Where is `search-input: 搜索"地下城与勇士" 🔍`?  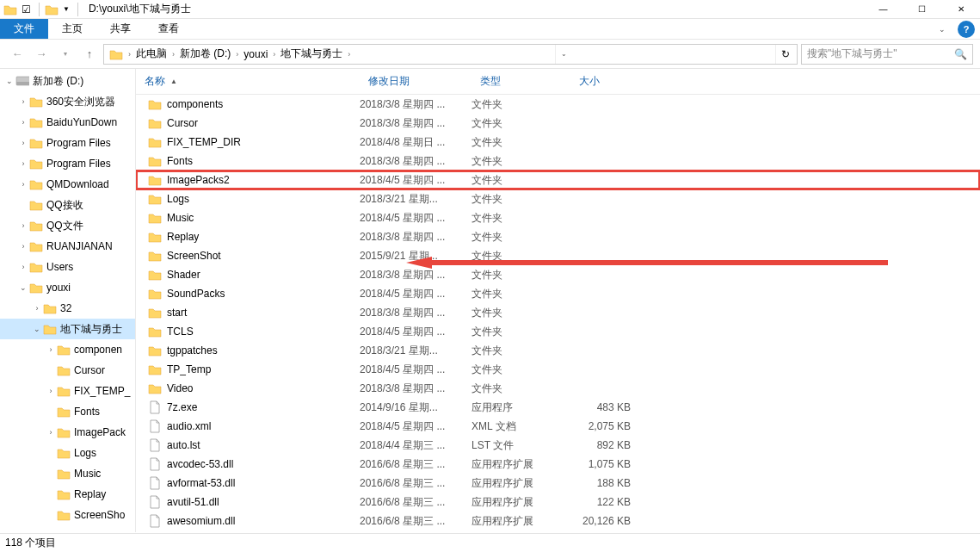
search-input: 搜索"地下城与勇士" 🔍 is located at coordinates (887, 54).